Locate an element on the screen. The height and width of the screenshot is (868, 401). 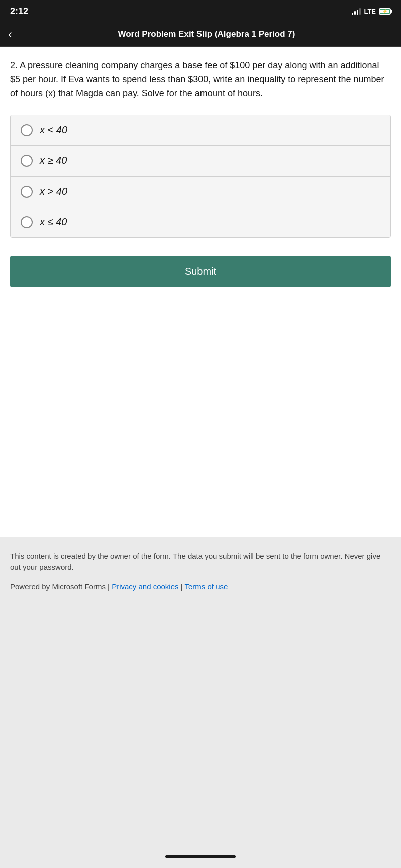
submit-button: Submit is located at coordinates (200, 272).